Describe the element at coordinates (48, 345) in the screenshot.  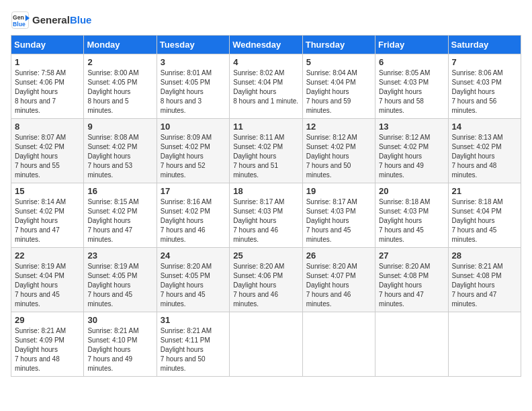
I see `calendar-cell: 29 Sunrise: 8:21 AM Sunset: 4:09 PM Dayl…` at that location.